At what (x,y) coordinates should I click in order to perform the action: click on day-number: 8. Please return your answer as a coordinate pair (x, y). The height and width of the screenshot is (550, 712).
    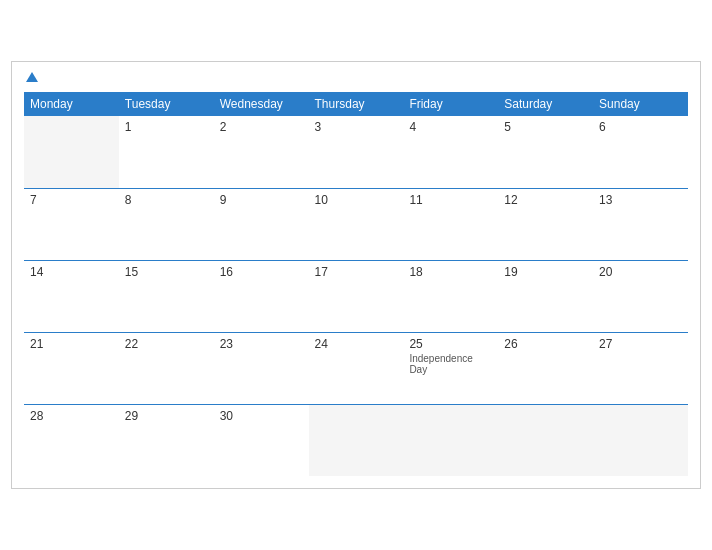
    Looking at the image, I should click on (166, 200).